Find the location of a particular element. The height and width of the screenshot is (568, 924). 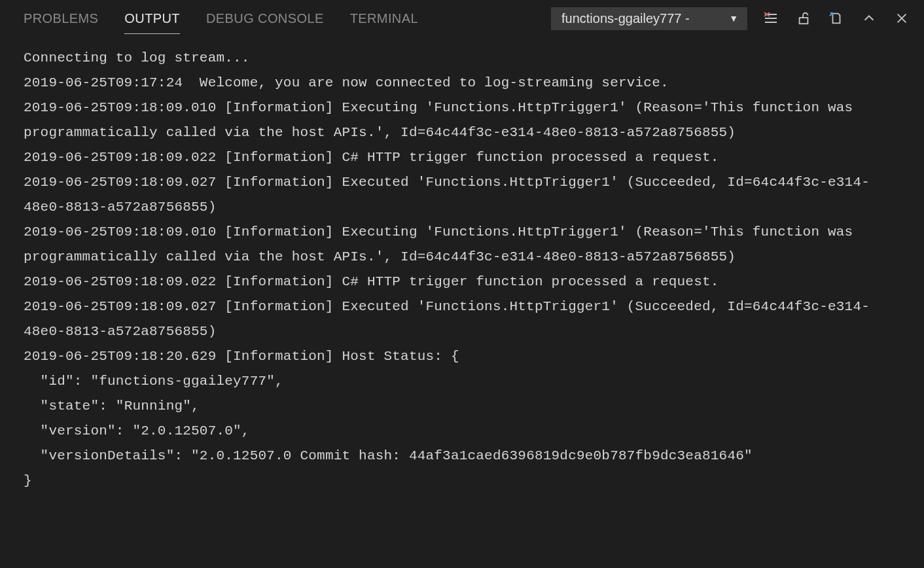

panel-tabbar: PROBLEMS OUTPUT DEBUG CONSOLE TERMINAL f… is located at coordinates (462, 18).